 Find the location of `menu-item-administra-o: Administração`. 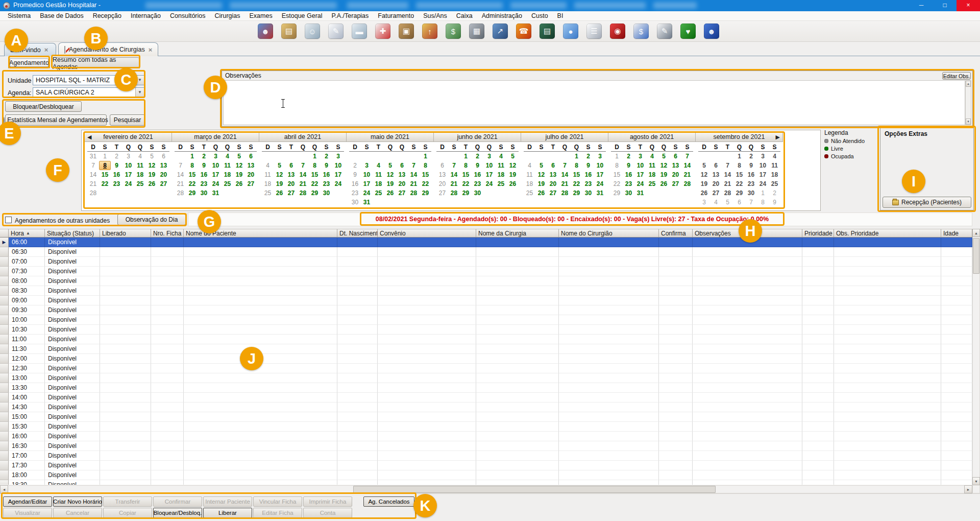

menu-item-administra-o: Administração is located at coordinates (502, 16).